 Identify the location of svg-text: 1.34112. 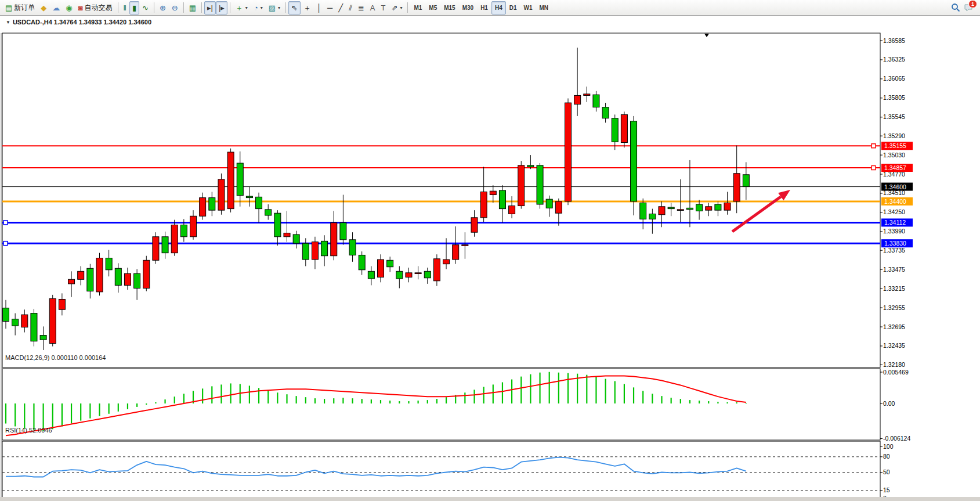
(895, 222).